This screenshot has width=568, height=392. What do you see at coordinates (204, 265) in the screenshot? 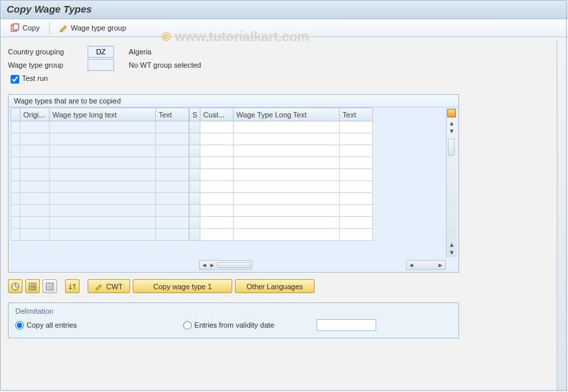
I see `scroll-left-icon: ◂` at bounding box center [204, 265].